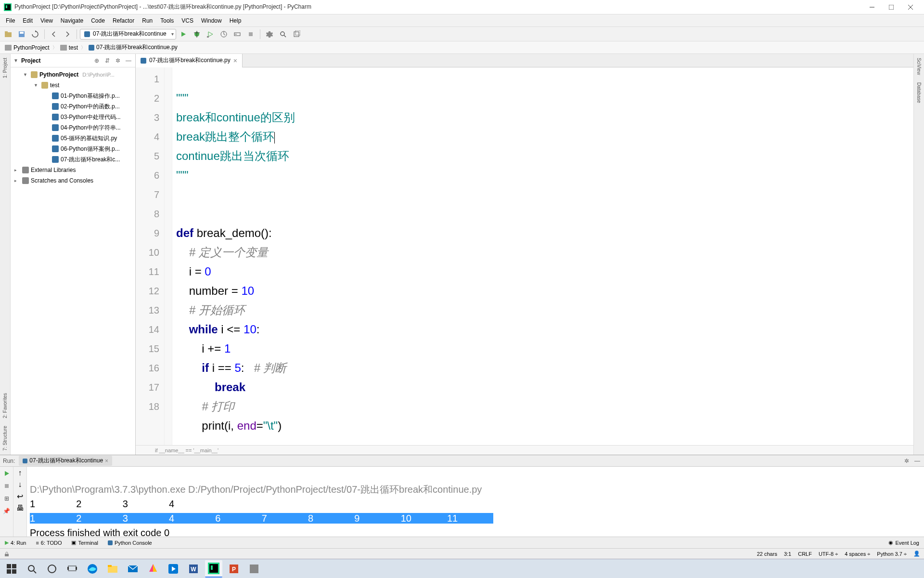  I want to click on menu-run: Run, so click(147, 21).